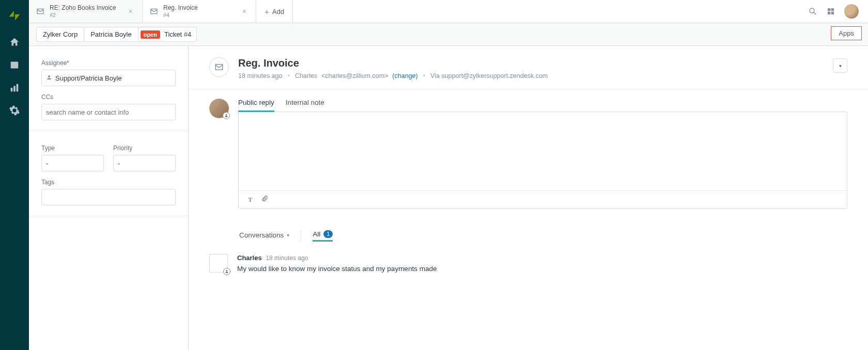 The width and height of the screenshot is (868, 350). Describe the element at coordinates (89, 78) in the screenshot. I see `assignee-value: Support/Patricia Boyle` at that location.